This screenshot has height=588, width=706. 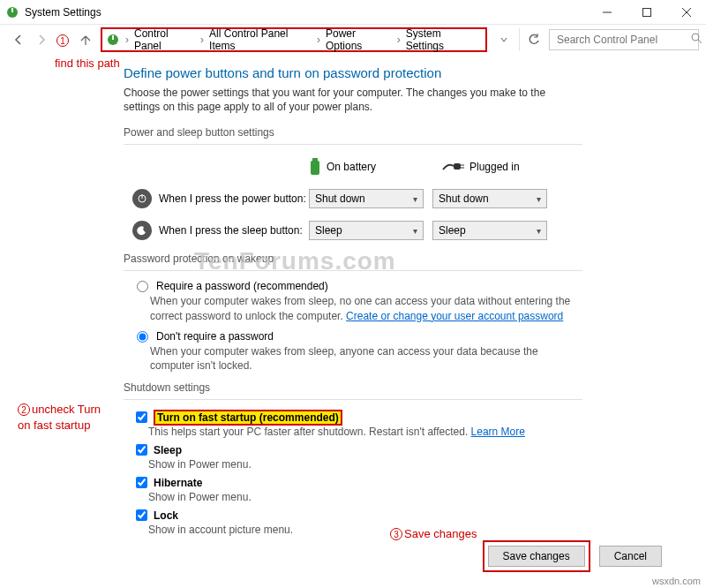 I want to click on section-shutdown: Shutdown settings, so click(x=353, y=388).